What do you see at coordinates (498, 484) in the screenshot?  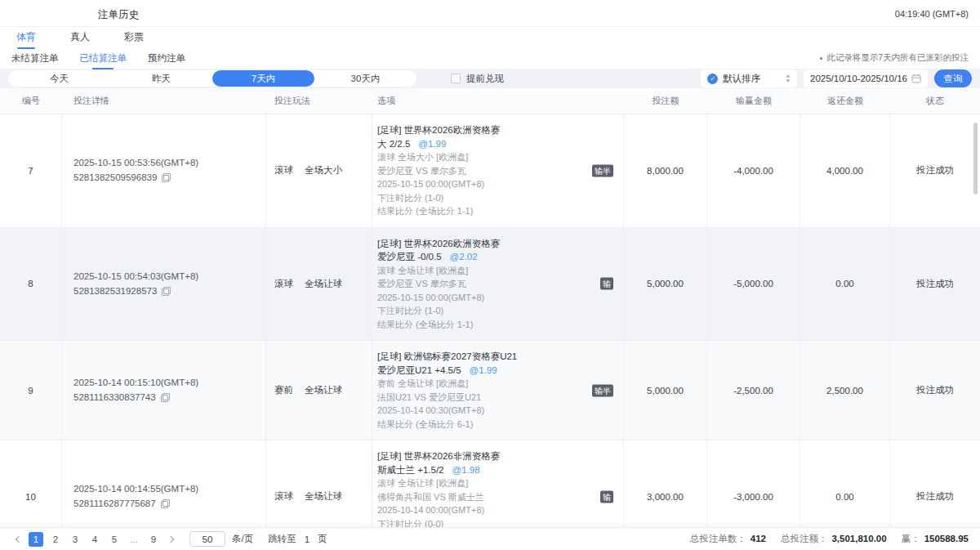 I see `option-cell: [足球] 世界杯2026非洲资格赛 斯威士兰 +1.5/2@1.98 滚球 全场…` at bounding box center [498, 484].